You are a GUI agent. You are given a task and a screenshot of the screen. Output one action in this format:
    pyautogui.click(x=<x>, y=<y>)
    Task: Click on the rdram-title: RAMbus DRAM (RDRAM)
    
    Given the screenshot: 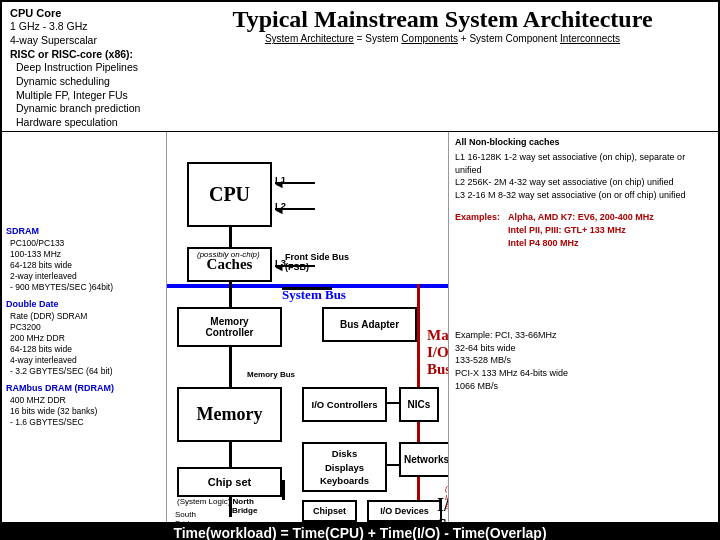 What is the action you would take?
    pyautogui.click(x=84, y=389)
    